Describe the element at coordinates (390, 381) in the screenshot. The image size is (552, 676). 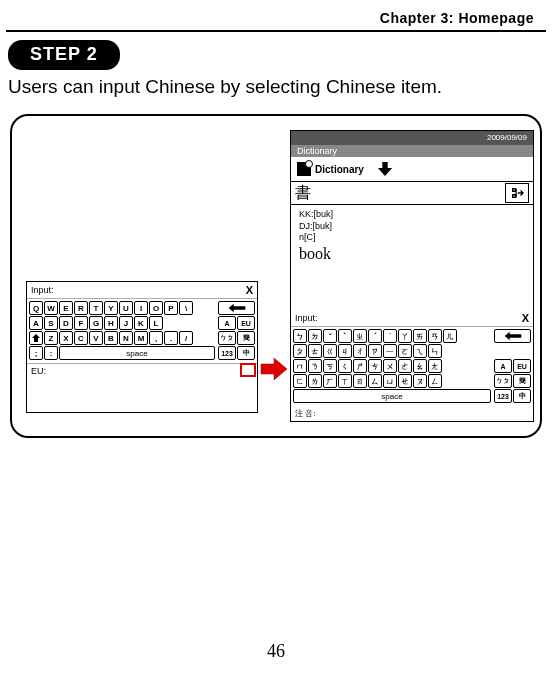
I see `key: ㄩ` at that location.